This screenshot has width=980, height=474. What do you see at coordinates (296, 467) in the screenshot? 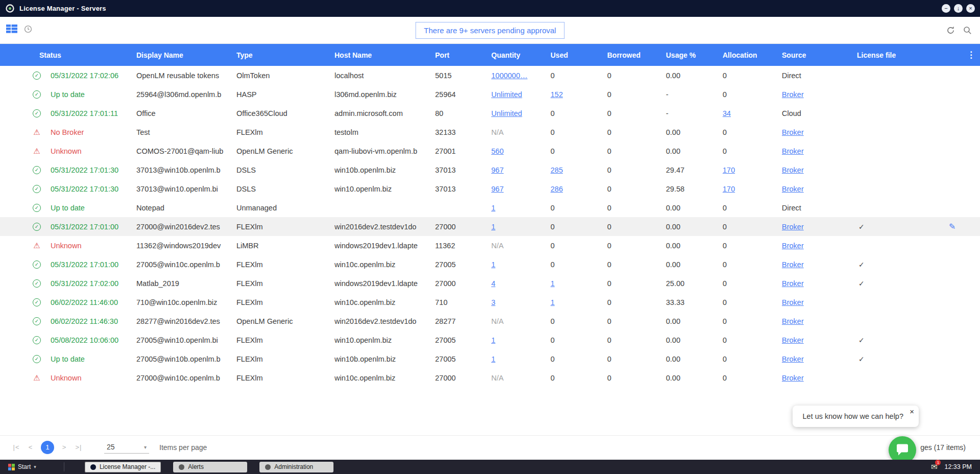
I see `taskbar-item-administration: Administration` at bounding box center [296, 467].